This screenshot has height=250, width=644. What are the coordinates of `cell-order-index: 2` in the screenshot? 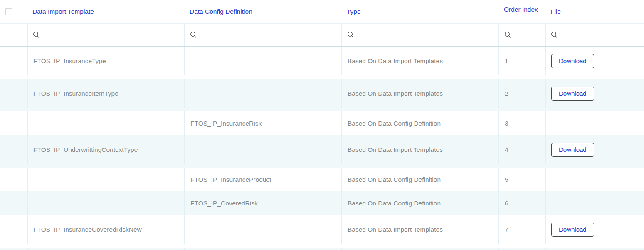 It's located at (504, 94).